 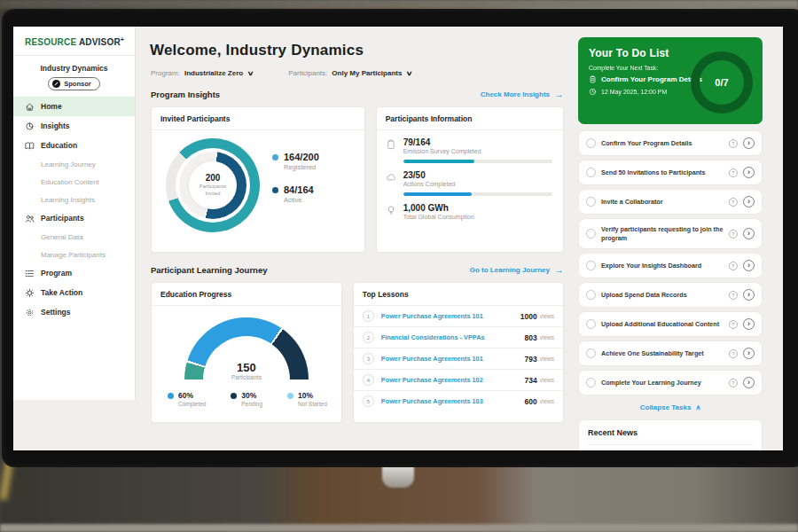 What do you see at coordinates (74, 293) in the screenshot?
I see `sidebar-item: Take Action` at bounding box center [74, 293].